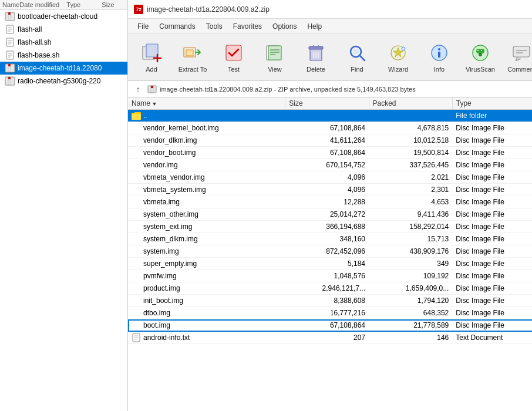 This screenshot has width=532, height=411. I want to click on delete-button: Delete, so click(316, 58).